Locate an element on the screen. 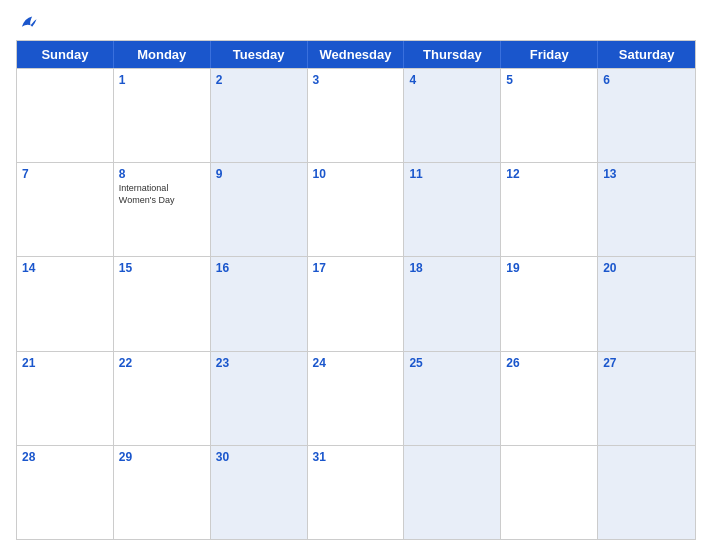 The width and height of the screenshot is (712, 550). cal-cell: 7 is located at coordinates (66, 210).